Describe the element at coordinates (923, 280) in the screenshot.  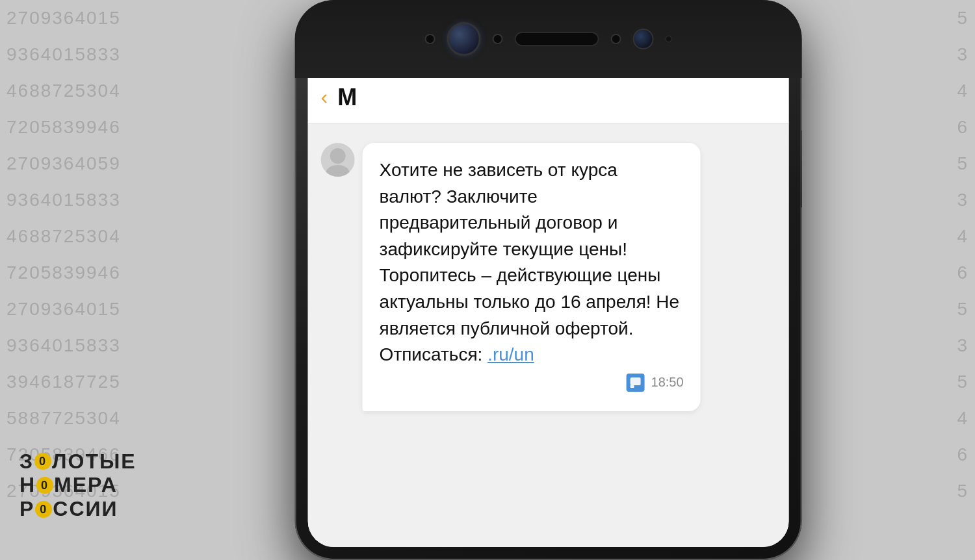
I see `background-numbers-right: 5 3 4 6 5 3 4 6 5 3 5 4 6 5` at that location.